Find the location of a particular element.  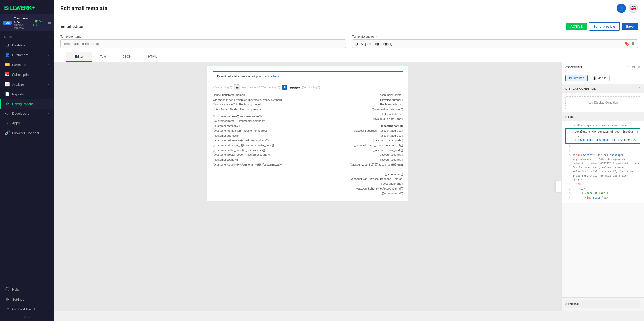

canvas-right-line: {{/account.address}} {{#account.postal_c… is located at coordinates (375, 138).